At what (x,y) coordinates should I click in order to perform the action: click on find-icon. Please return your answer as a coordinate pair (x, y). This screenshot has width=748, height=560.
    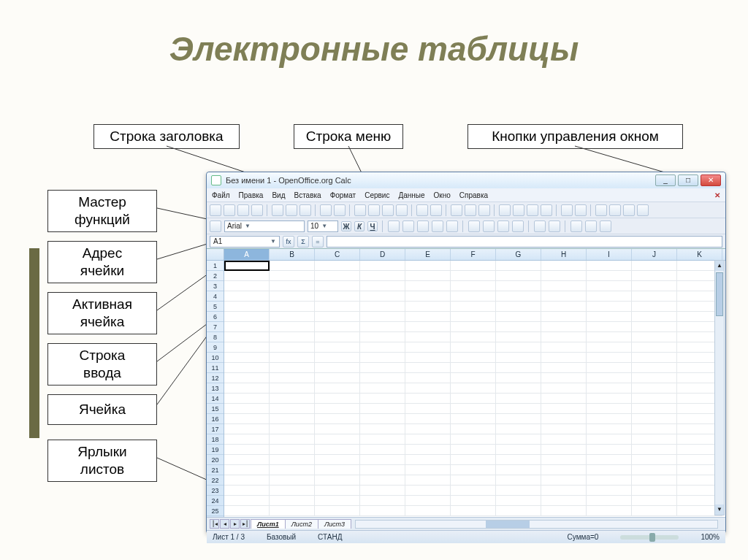
    Looking at the image, I should click on (615, 210).